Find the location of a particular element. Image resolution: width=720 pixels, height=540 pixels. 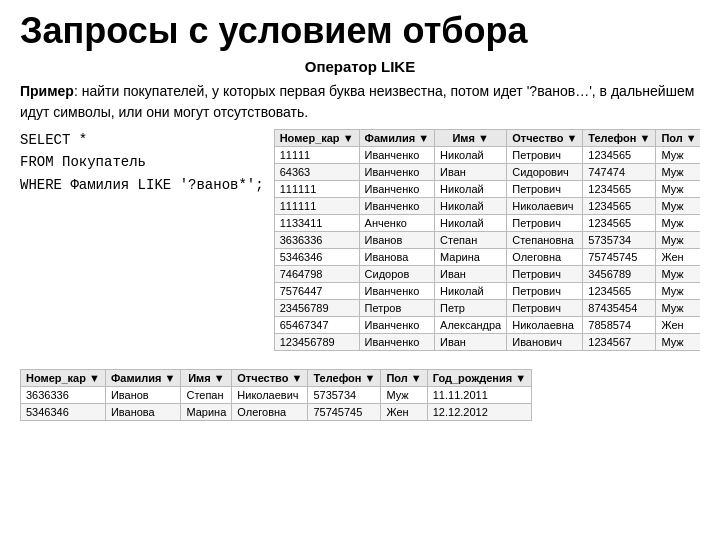

bottom-table-cell-0-5: Муж is located at coordinates (404, 396).